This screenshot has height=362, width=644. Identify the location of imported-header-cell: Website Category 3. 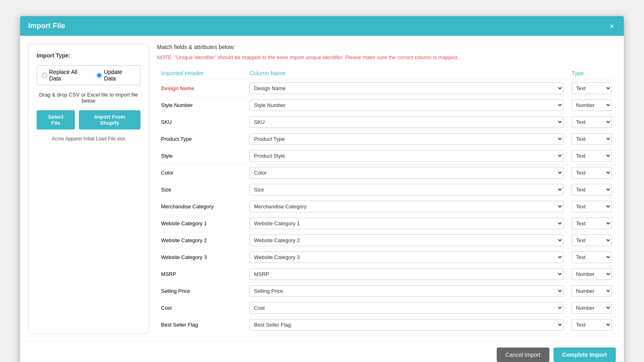
(201, 257).